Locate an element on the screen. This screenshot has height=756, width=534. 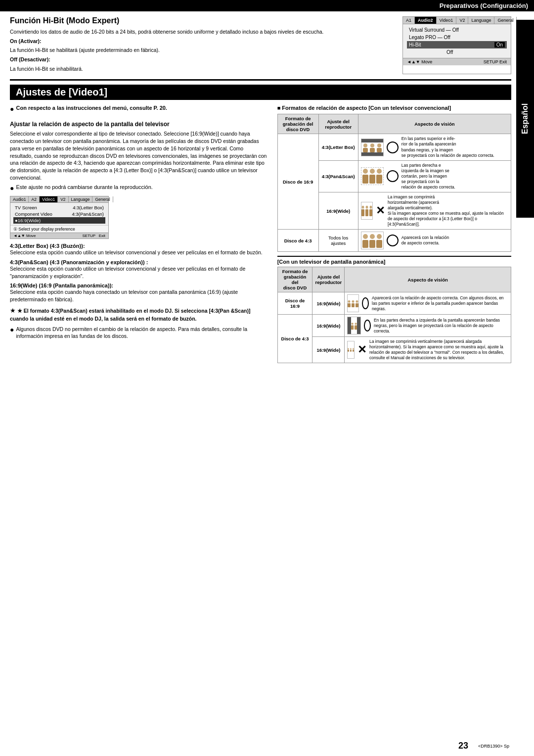
pano-desc-3: La imagen se comprimirá verticalmente (a… is located at coordinates (439, 350).